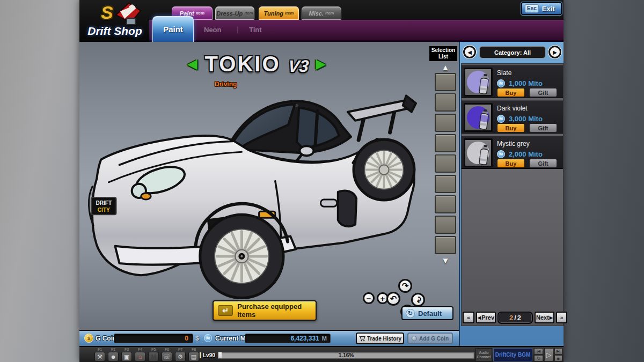 The height and width of the screenshot is (362, 644). What do you see at coordinates (321, 13) in the screenshot?
I see `tab-misc-item: Misc. Item` at bounding box center [321, 13].